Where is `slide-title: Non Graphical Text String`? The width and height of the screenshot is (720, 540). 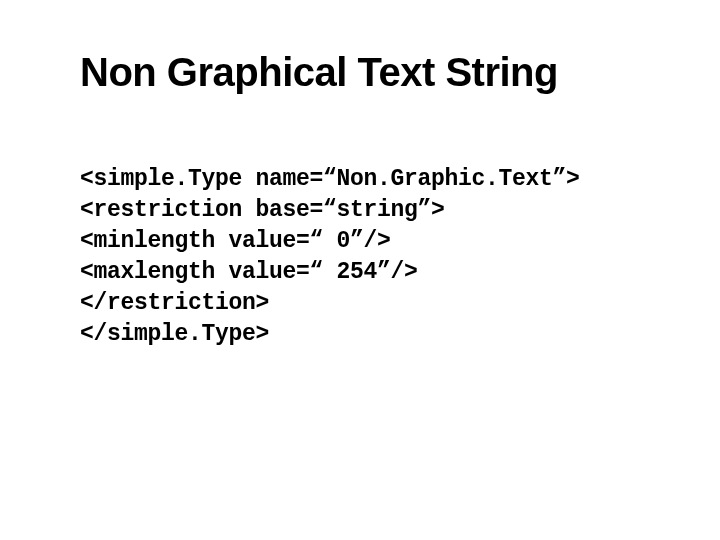 slide-title: Non Graphical Text String is located at coordinates (365, 72).